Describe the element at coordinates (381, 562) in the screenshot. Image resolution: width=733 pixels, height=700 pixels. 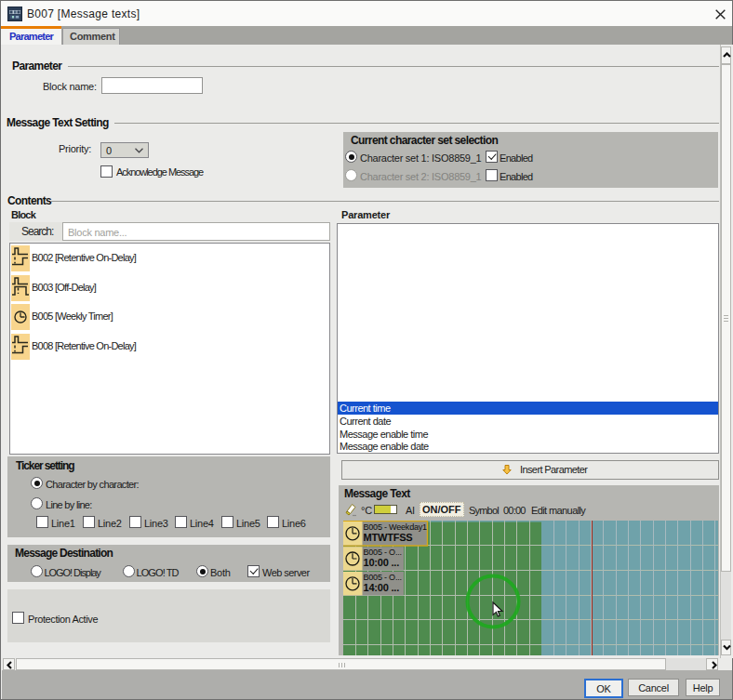
I see `svg-text: 10:00 ...` at that location.